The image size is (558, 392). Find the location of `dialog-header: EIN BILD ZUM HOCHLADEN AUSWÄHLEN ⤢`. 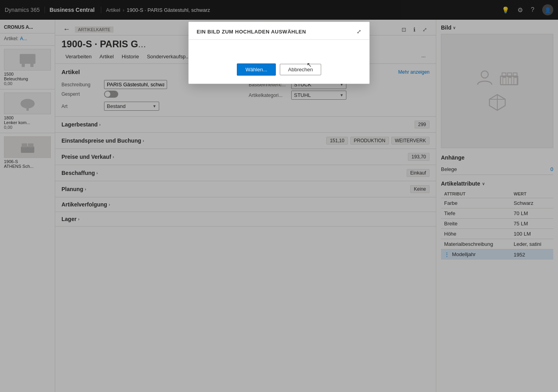

dialog-header: EIN BILD ZUM HOCHLADEN AUSWÄHLEN ⤢ is located at coordinates (279, 31).